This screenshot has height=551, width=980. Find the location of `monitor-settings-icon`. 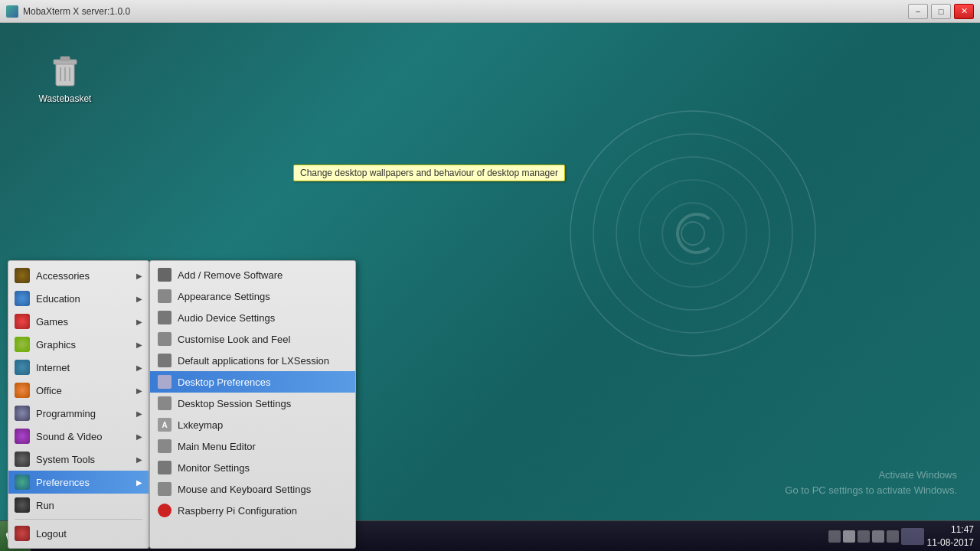

monitor-settings-icon is located at coordinates (165, 468).